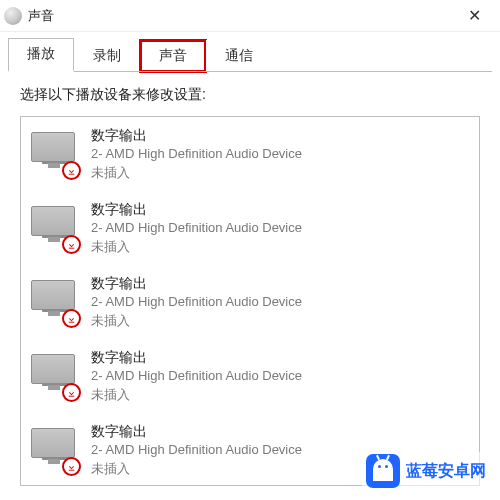  What do you see at coordinates (474, 16) in the screenshot?
I see `close-icon: ✕` at bounding box center [474, 16].